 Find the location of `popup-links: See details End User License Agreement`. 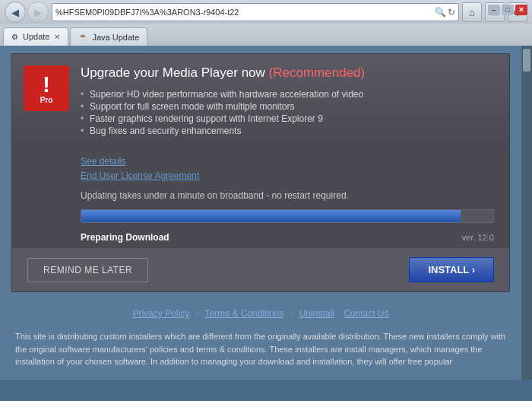

popup-links: See details End User License Agreement is located at coordinates (261, 167).